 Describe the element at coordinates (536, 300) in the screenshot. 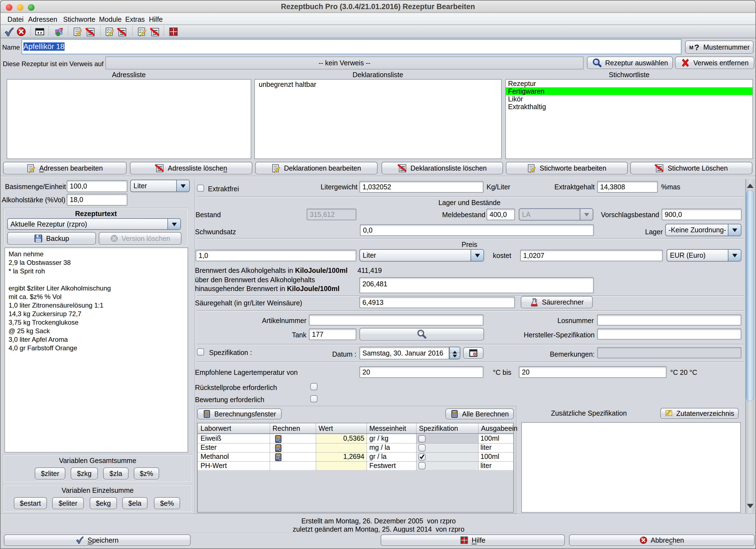

I see `svg-text: 2` at that location.